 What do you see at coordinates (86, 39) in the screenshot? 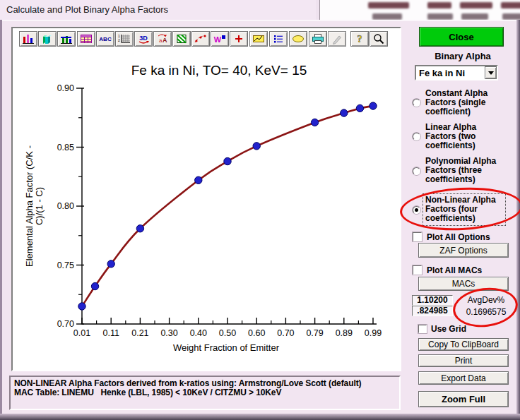
I see `data-table-icon-button` at bounding box center [86, 39].